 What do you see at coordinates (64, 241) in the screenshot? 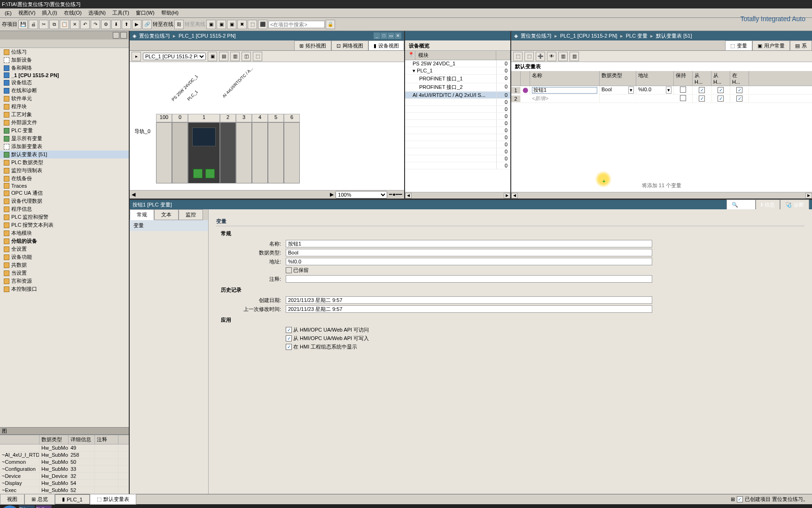
I see `tree-item: 分组的设备` at bounding box center [64, 241].